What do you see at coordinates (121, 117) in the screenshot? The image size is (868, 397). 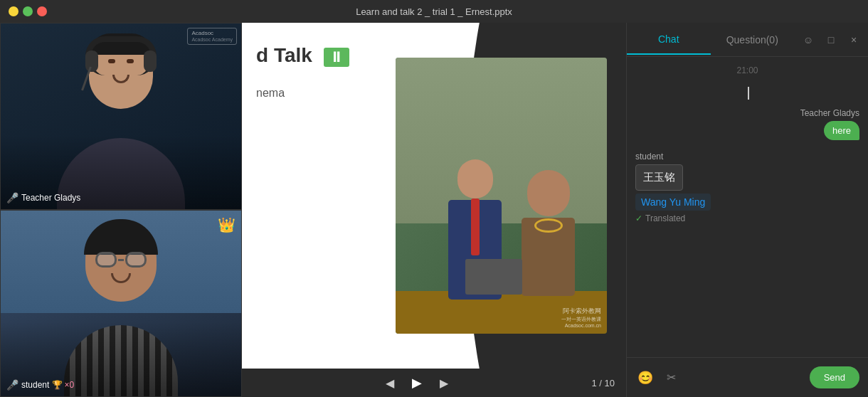 I see `teacher-video-feed: Acadsoc Acadsoc Academy` at bounding box center [121, 117].